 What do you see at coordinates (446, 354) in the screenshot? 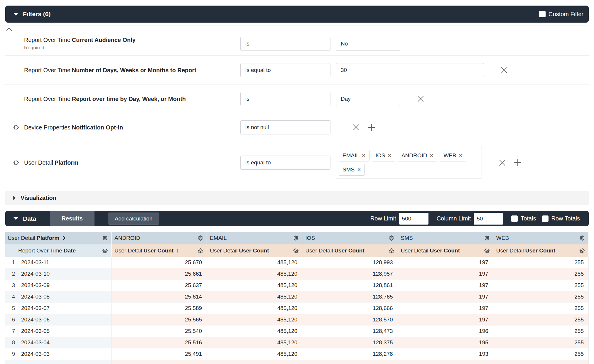
I see `value-cell: 193` at bounding box center [446, 354].